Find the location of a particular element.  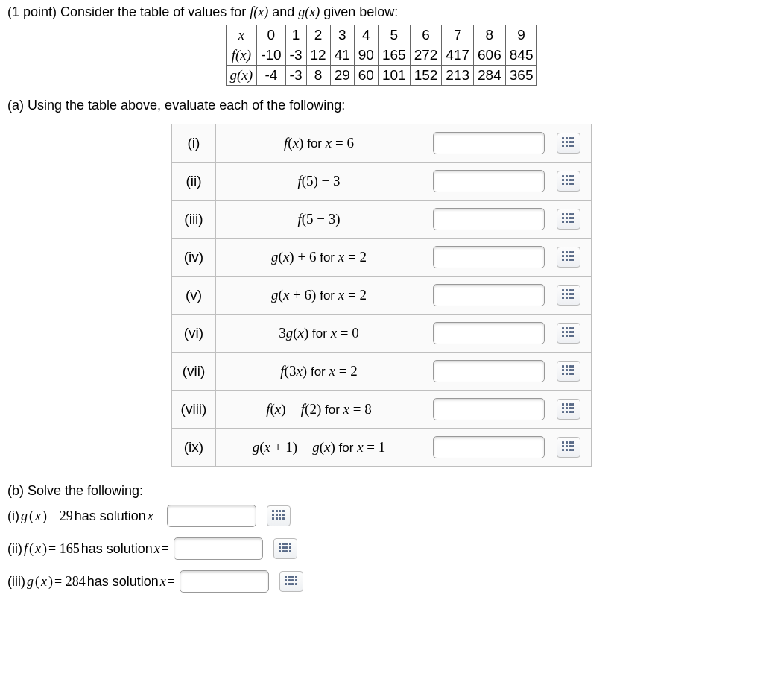

values-row-label: g(x) is located at coordinates (241, 76).